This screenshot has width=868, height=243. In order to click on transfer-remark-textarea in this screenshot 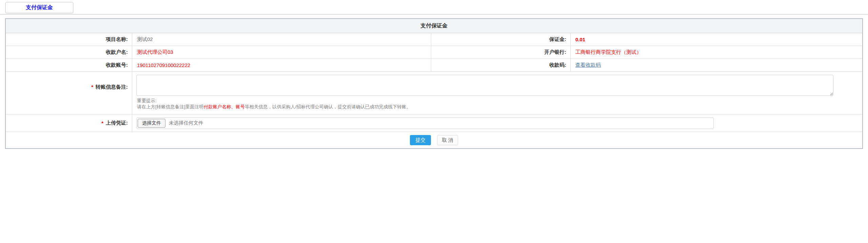, I will do `click(485, 85)`.